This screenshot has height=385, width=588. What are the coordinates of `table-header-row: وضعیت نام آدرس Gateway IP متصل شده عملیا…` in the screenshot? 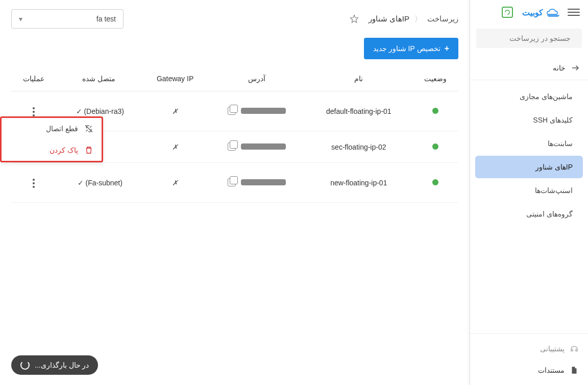 It's located at (235, 79).